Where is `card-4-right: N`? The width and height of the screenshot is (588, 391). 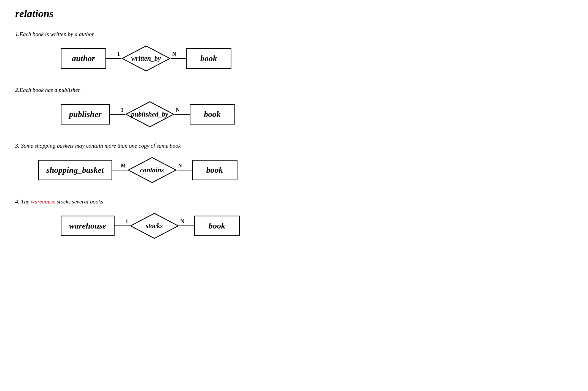
card-4-right: N is located at coordinates (182, 222).